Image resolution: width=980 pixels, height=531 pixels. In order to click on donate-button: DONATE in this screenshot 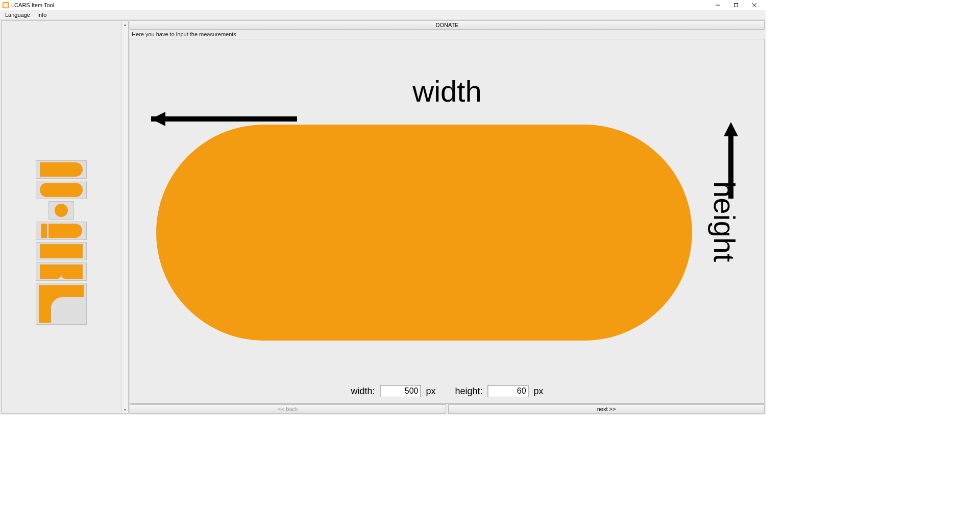, I will do `click(447, 25)`.